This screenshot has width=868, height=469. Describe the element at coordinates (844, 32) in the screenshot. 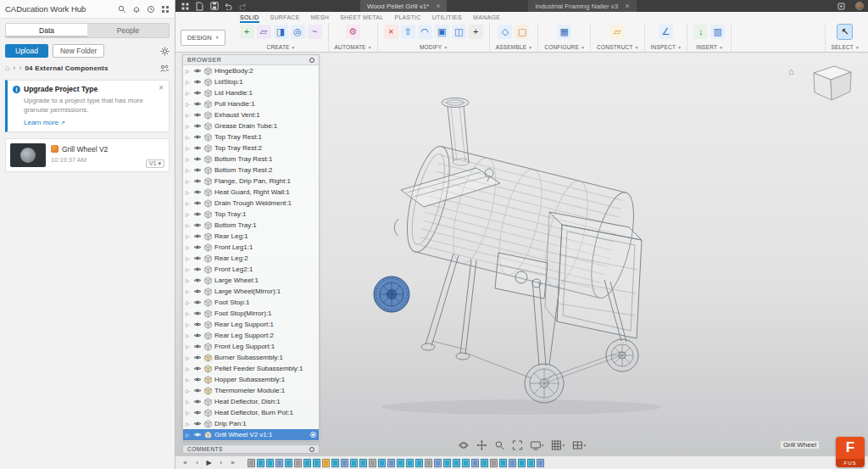

I see `select-cursor-icon: ↖` at that location.